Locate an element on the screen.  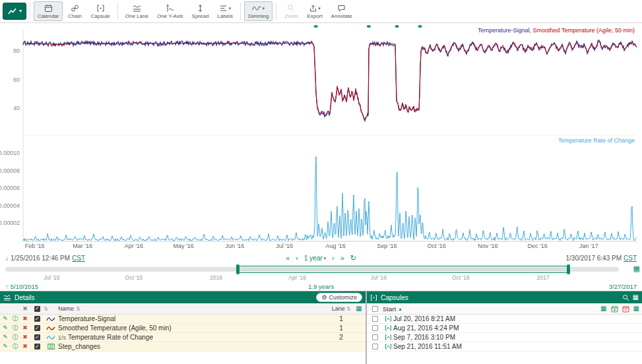
select-all-checkbox is located at coordinates (37, 309).